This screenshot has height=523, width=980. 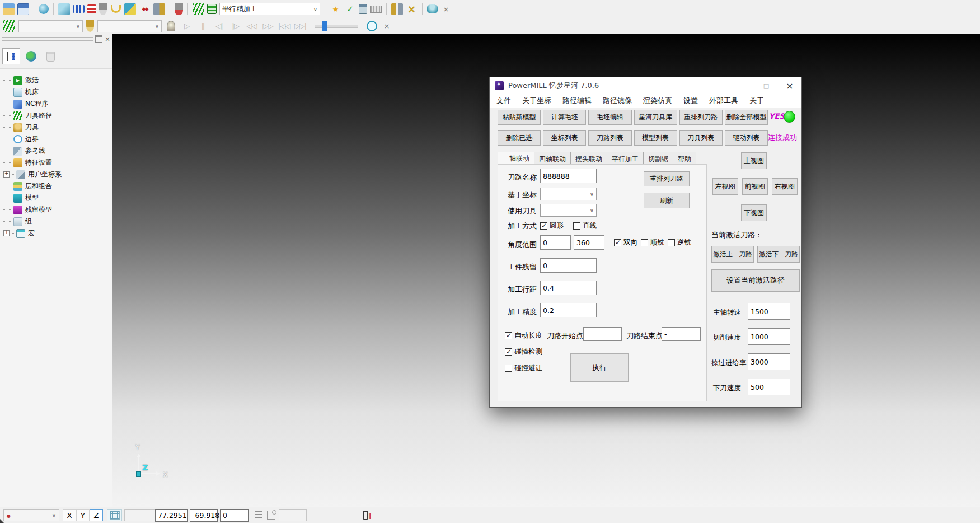 What do you see at coordinates (564, 138) in the screenshot?
I see `coord-list-button: 坐标列表` at bounding box center [564, 138].